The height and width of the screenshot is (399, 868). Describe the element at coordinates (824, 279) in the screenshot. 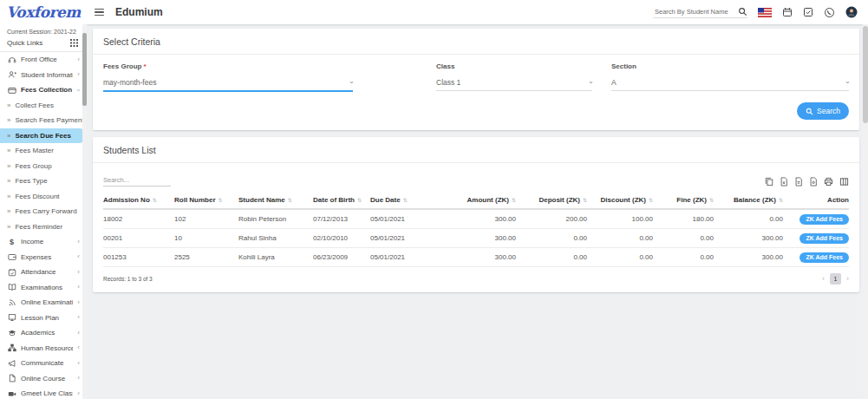

I see `pagination-prev-icon` at that location.